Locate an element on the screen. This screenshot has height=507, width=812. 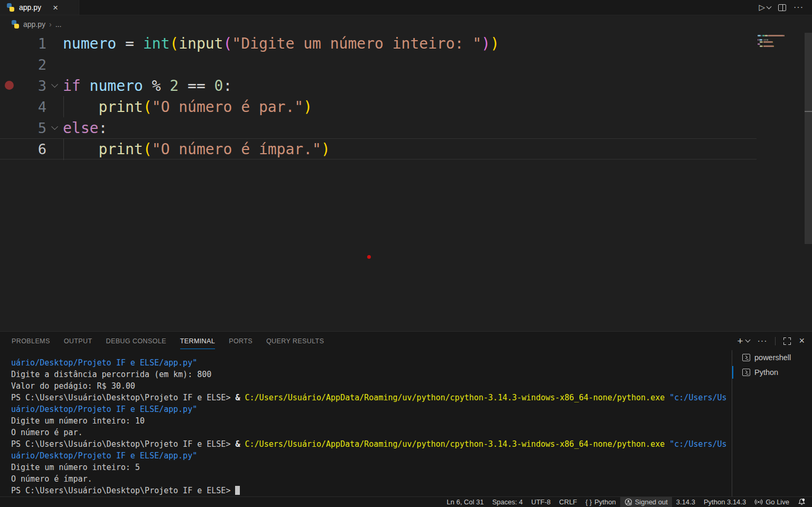
terminal-list-item-powershell: powershell is located at coordinates (772, 358).